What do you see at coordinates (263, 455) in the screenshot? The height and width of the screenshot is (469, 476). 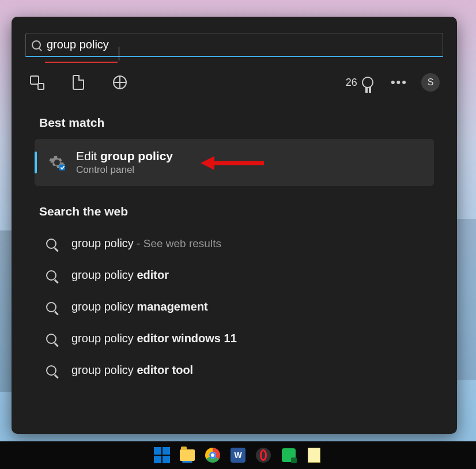 I see `opera-button` at bounding box center [263, 455].